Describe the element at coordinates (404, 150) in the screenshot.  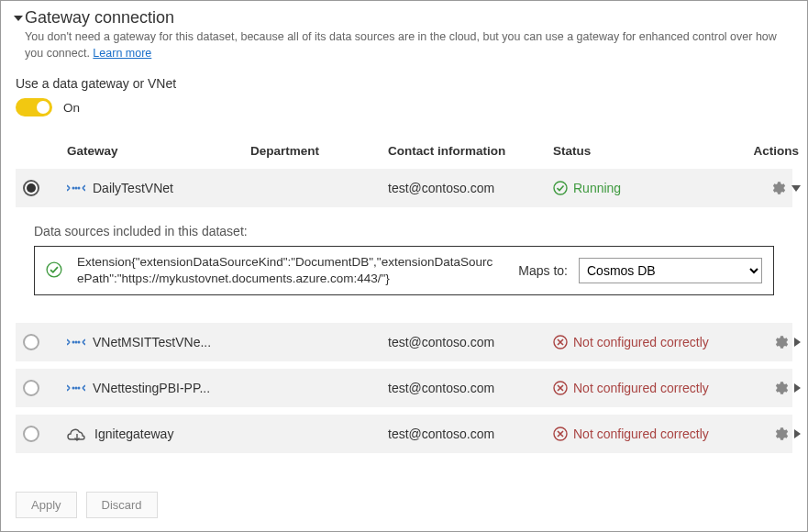
I see `table-header: Gateway Department Contact information S…` at that location.